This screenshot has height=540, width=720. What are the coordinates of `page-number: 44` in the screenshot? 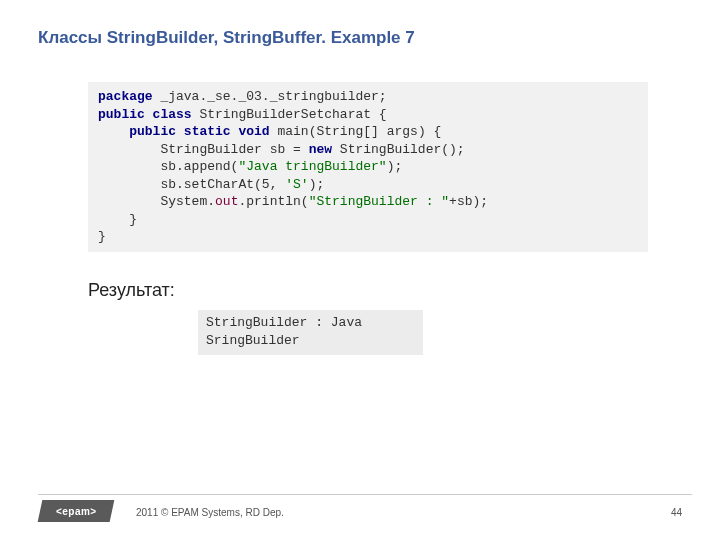 It's located at (676, 512).